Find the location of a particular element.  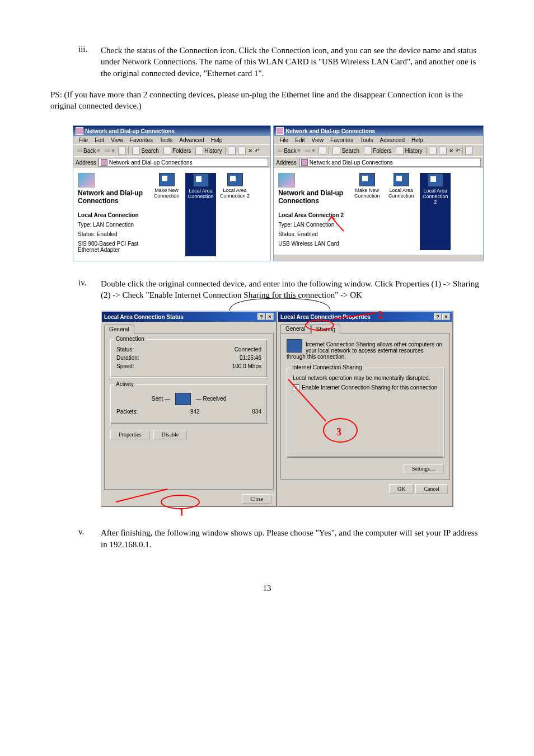

address-bar: Address Network and Dial-up Connections is located at coordinates (172, 162).